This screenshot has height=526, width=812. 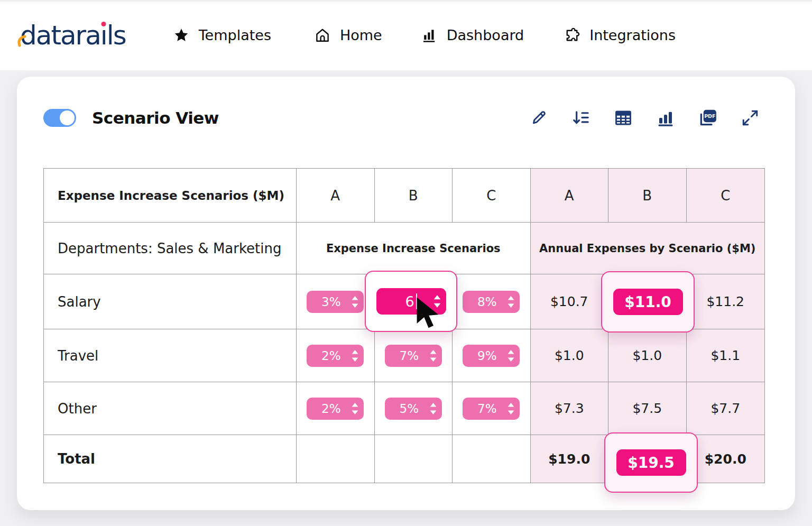 I want to click on total-increase-c-cell, so click(x=492, y=459).